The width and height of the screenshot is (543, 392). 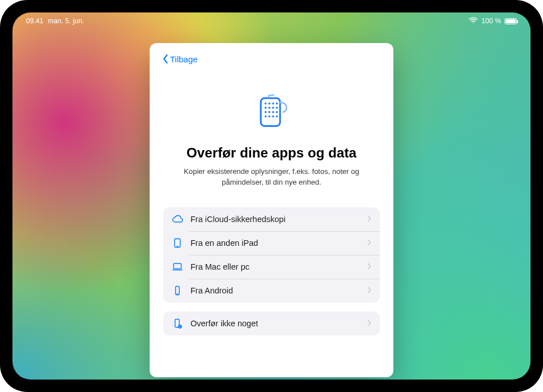 I want to click on transfer-options-list: Fra iCloud-sikkerhedskopi Fra en anden i…, so click(x=272, y=255).